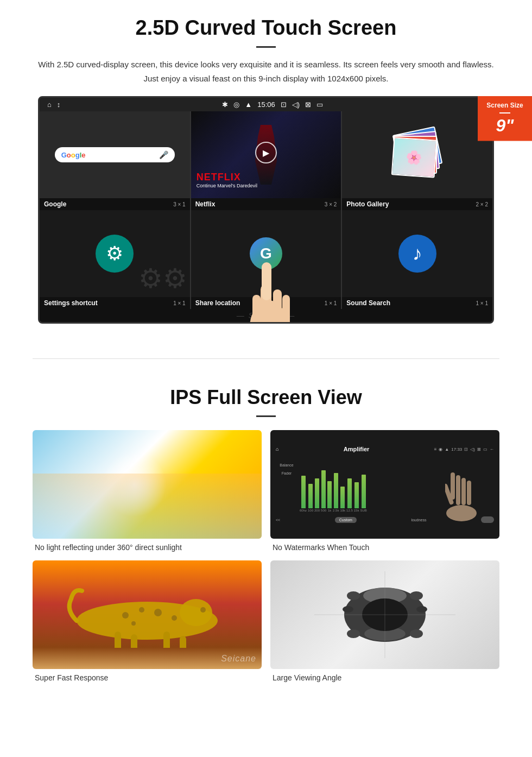  I want to click on section1-description: With 2.5D curved-display screen, this de…, so click(266, 72).